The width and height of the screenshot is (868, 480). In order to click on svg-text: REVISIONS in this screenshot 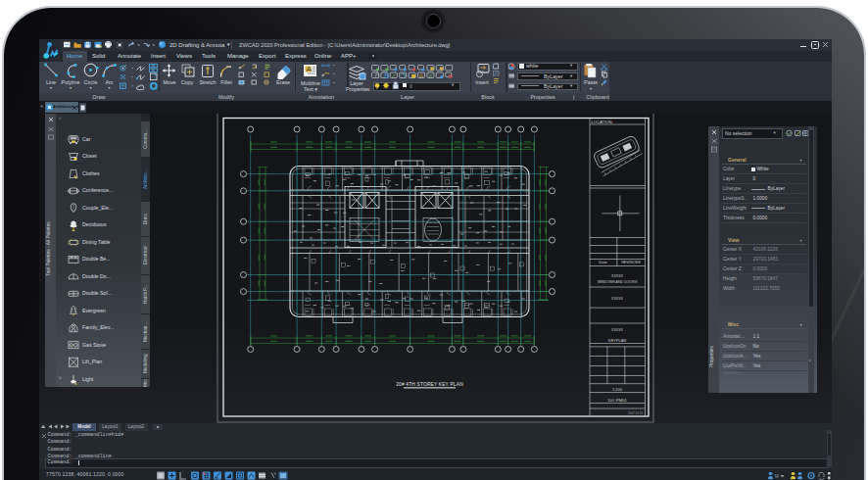, I will do `click(631, 262)`.